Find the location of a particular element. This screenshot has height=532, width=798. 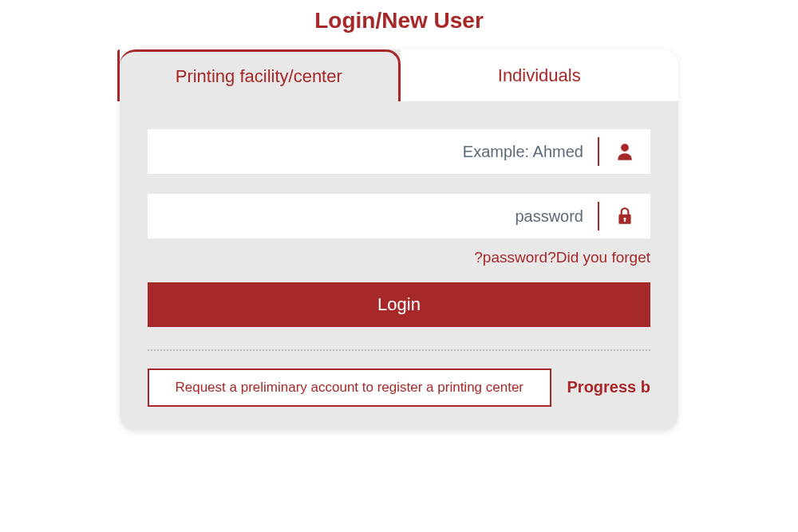

tab-label: Printing facility/center is located at coordinates (259, 77).